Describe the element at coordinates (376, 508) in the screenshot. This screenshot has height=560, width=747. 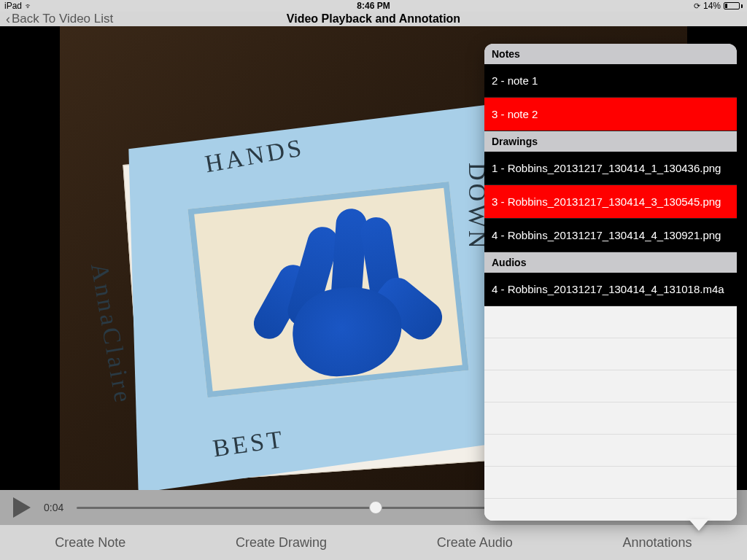
I see `scrubber-thumb` at that location.